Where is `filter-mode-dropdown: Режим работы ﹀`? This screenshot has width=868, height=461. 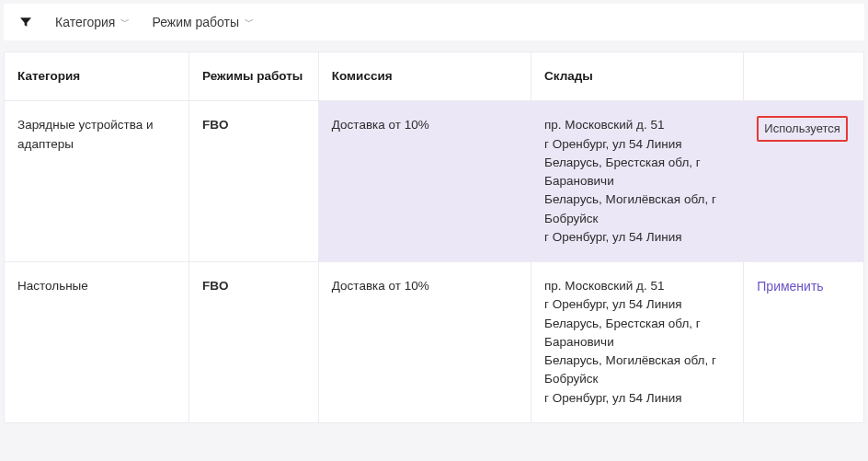 filter-mode-dropdown: Режим работы ﹀ is located at coordinates (202, 22).